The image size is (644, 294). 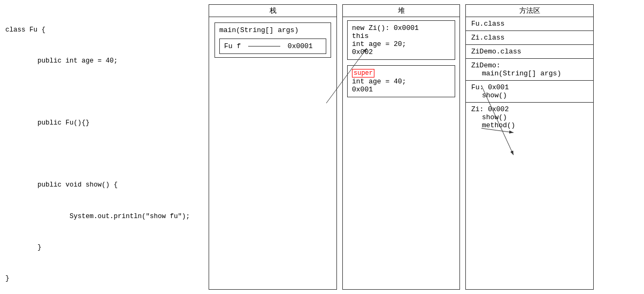 I want to click on heap-super-label: super, so click(x=401, y=73).